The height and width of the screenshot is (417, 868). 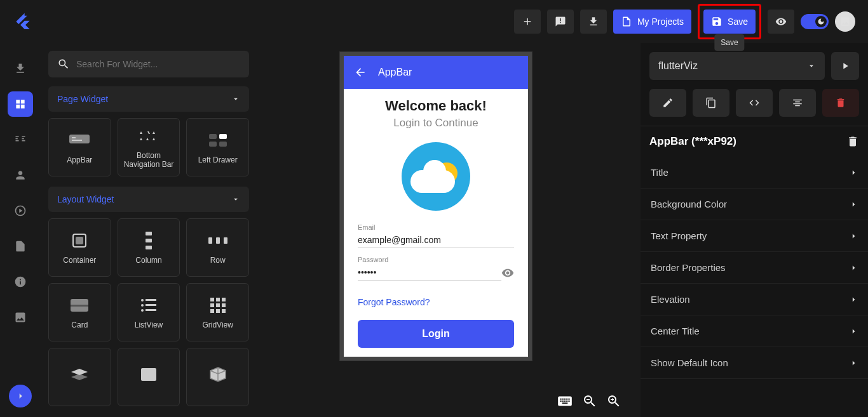 I want to click on rail-user, so click(x=20, y=175).